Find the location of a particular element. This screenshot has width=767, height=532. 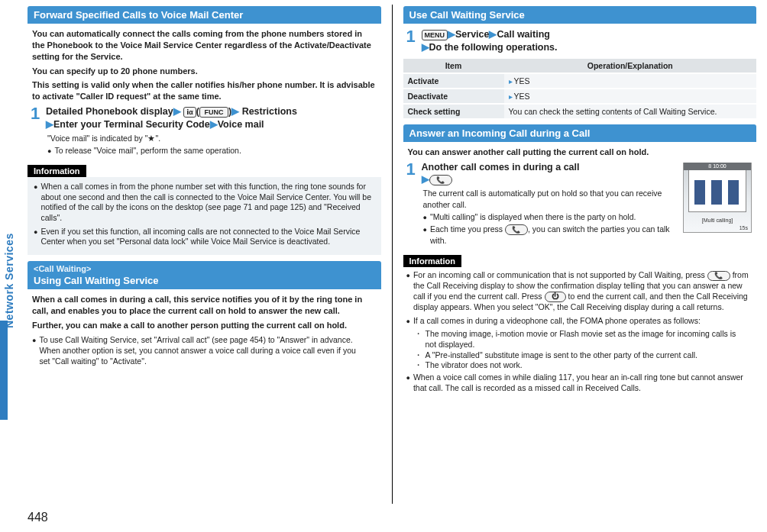

intro-text: You can answer another call putting the … is located at coordinates (581, 153).